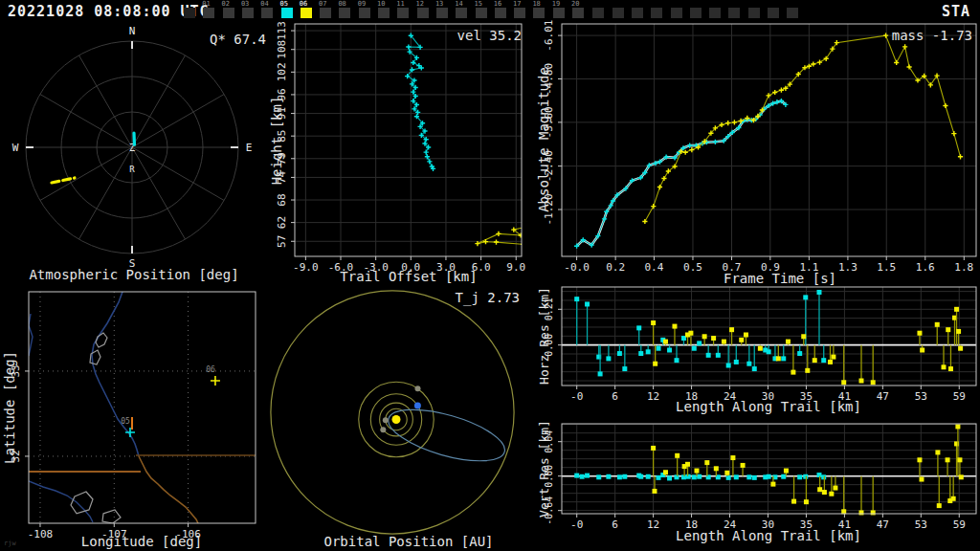 This screenshot has height=551, width=980. Describe the element at coordinates (549, 36) in the screenshot. I see `tick-label: -6.01` at that location.